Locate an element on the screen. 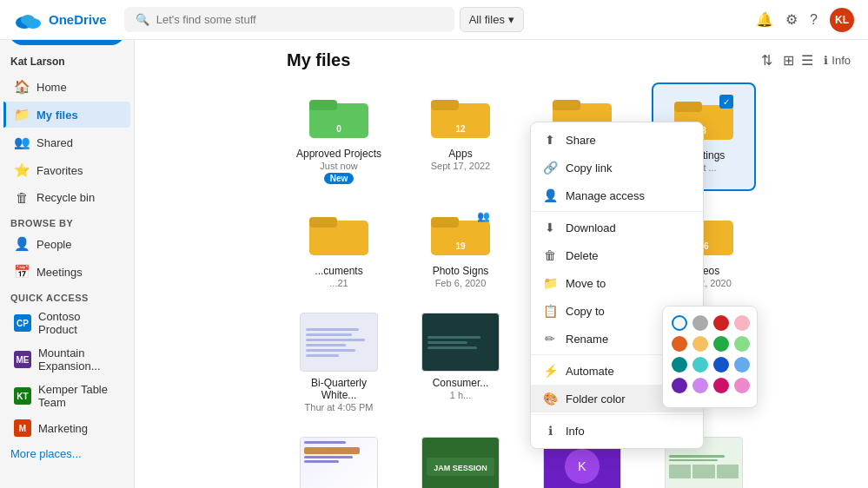  folder-color-label: Folder color is located at coordinates (596, 399).